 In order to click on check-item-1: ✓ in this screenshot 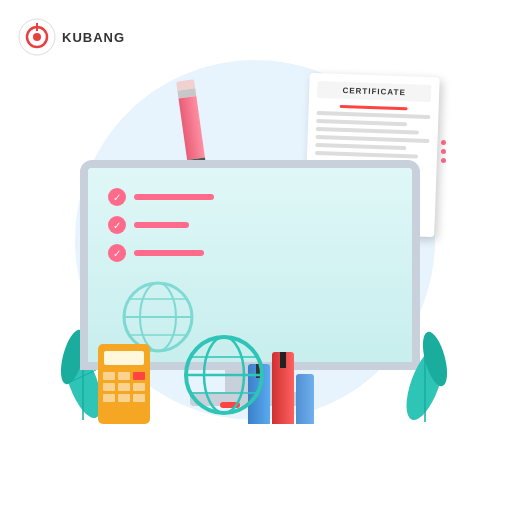, I will do `click(161, 197)`.